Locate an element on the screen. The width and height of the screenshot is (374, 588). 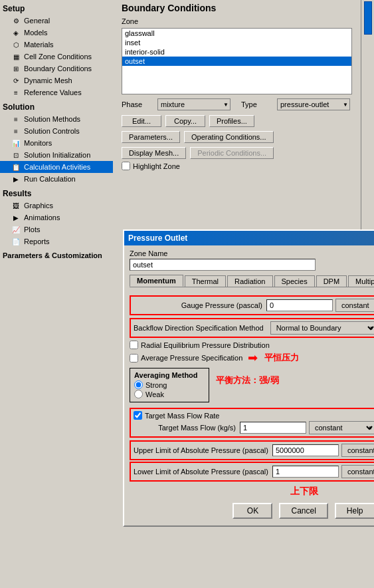
sidebar-item-cell-zone: ▦ Cell Zone Conditions is located at coordinates (56, 57).